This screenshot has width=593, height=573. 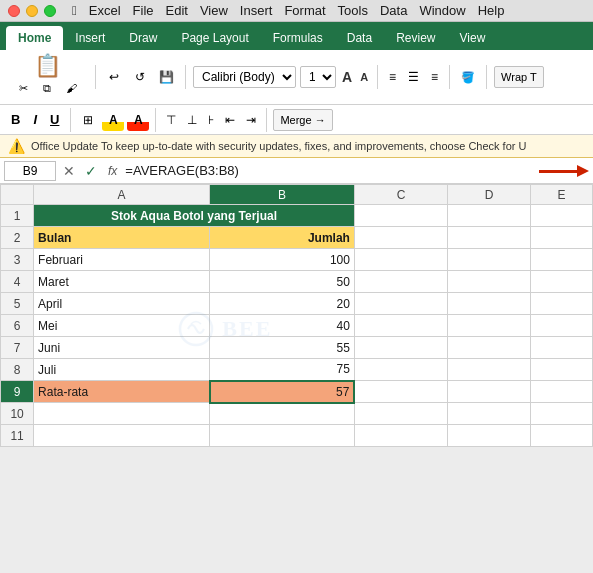 I want to click on font-grow-button: A, so click(x=347, y=77).